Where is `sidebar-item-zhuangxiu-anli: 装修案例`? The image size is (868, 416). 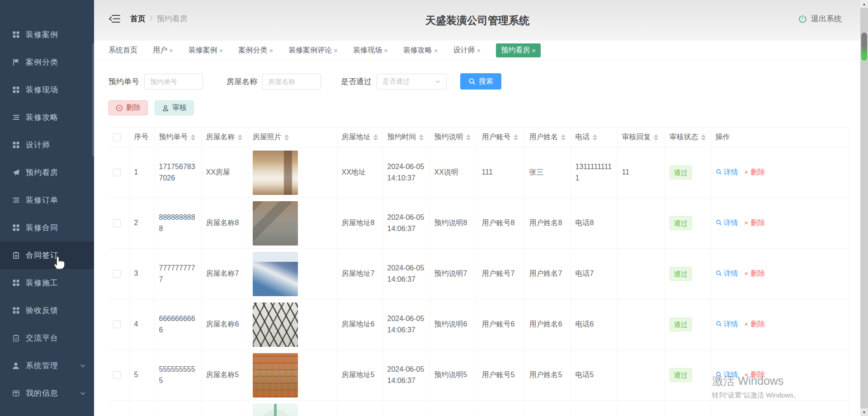
sidebar-item-zhuangxiu-anli: 装修案例 is located at coordinates (47, 34).